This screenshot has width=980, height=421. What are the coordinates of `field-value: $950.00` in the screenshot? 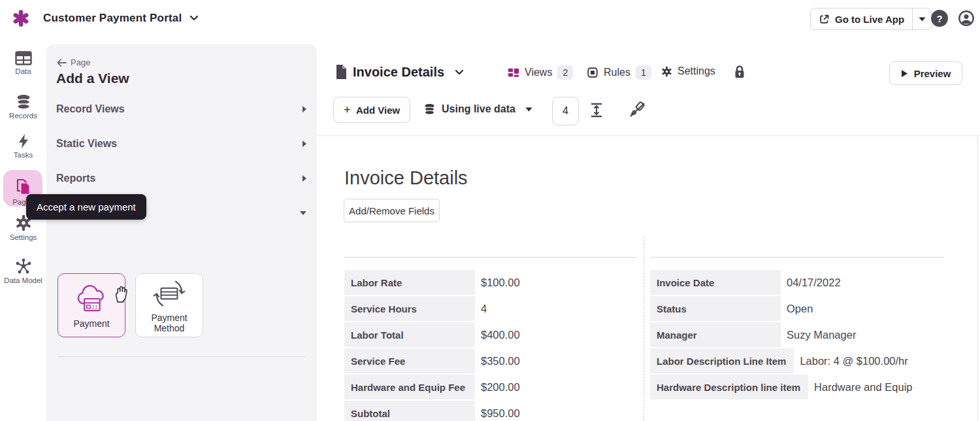 It's located at (498, 411).